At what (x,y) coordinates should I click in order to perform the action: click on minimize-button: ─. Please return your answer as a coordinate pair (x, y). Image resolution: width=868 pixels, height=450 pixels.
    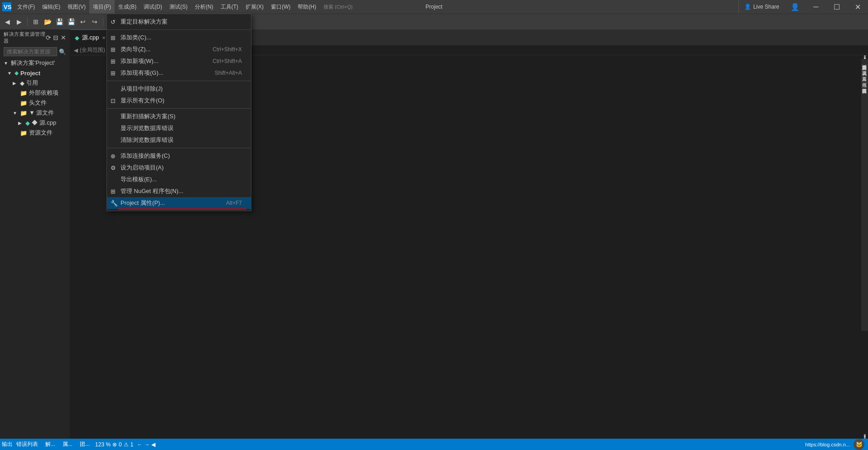
    Looking at the image, I should click on (816, 7).